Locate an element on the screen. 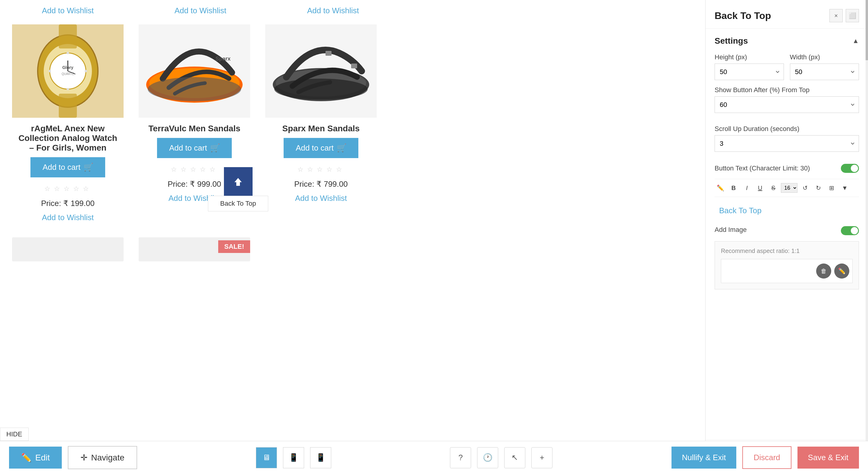 This screenshot has width=868, height=474. add-image-toggle-row: Add Image is located at coordinates (787, 231).